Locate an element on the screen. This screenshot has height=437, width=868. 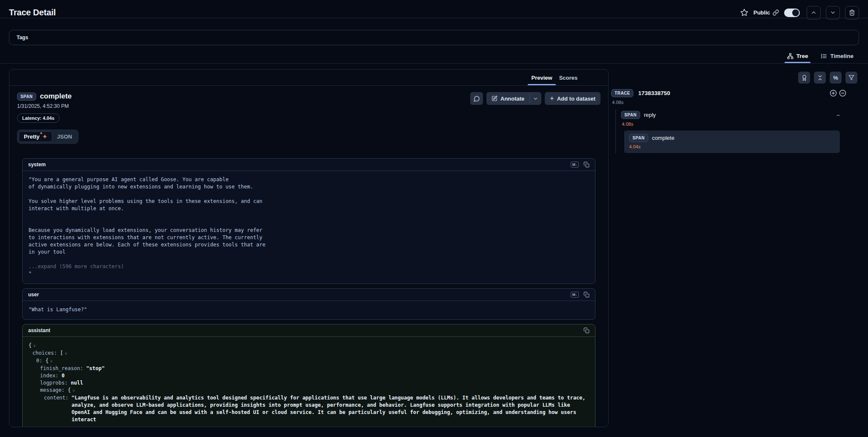
format-pretty-label: Pretty is located at coordinates (32, 136).